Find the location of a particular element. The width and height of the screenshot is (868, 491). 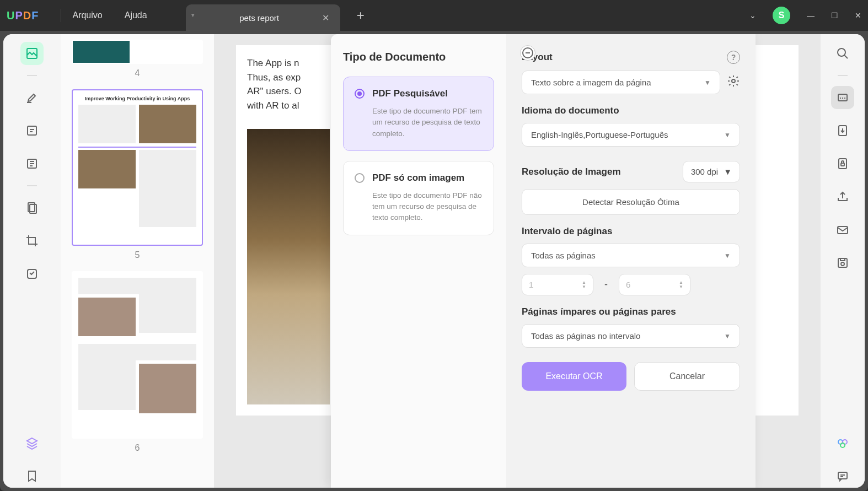

cancel-button: Cancelar is located at coordinates (687, 376).